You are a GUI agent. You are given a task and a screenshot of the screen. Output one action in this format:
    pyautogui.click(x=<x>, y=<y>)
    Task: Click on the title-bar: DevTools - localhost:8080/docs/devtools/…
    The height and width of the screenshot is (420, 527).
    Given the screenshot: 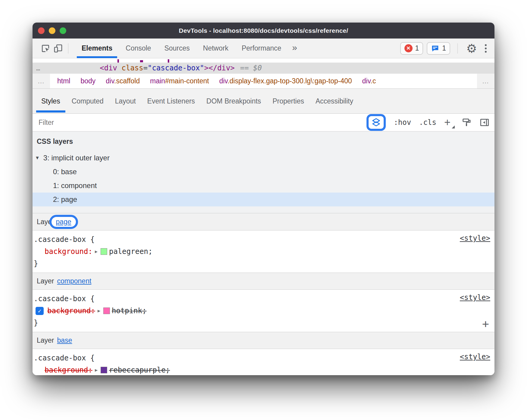 What is the action you would take?
    pyautogui.click(x=264, y=31)
    